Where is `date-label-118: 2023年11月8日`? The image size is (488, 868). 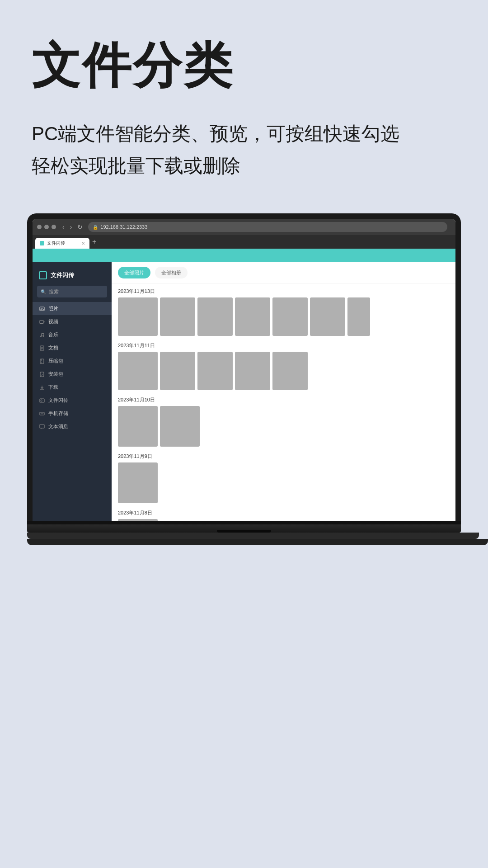 date-label-118: 2023年11月8日 is located at coordinates (284, 513).